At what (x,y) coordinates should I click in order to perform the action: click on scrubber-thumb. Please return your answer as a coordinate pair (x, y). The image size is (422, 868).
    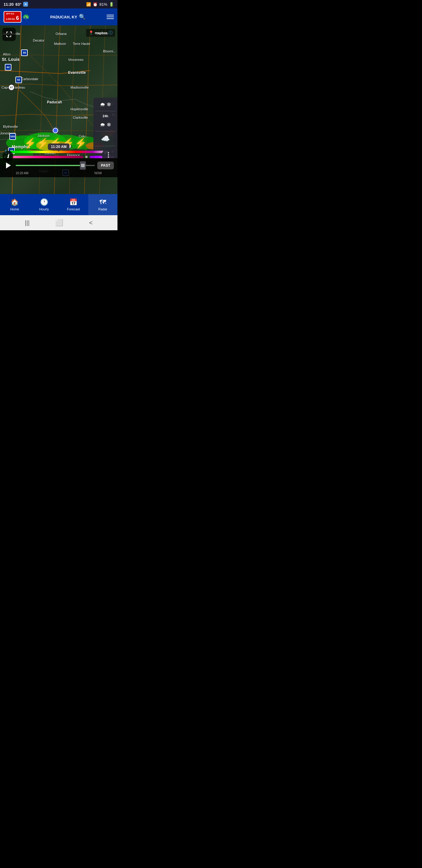
    Looking at the image, I should click on (83, 166).